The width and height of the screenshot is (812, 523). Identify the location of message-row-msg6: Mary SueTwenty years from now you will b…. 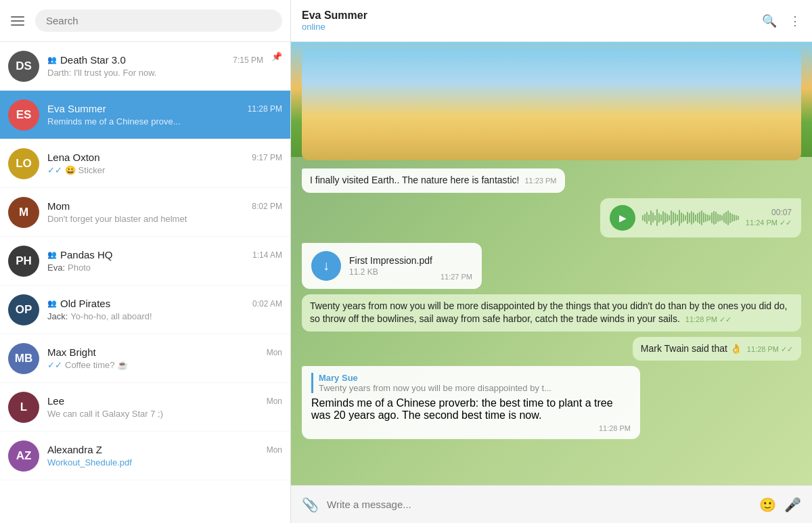
(551, 403).